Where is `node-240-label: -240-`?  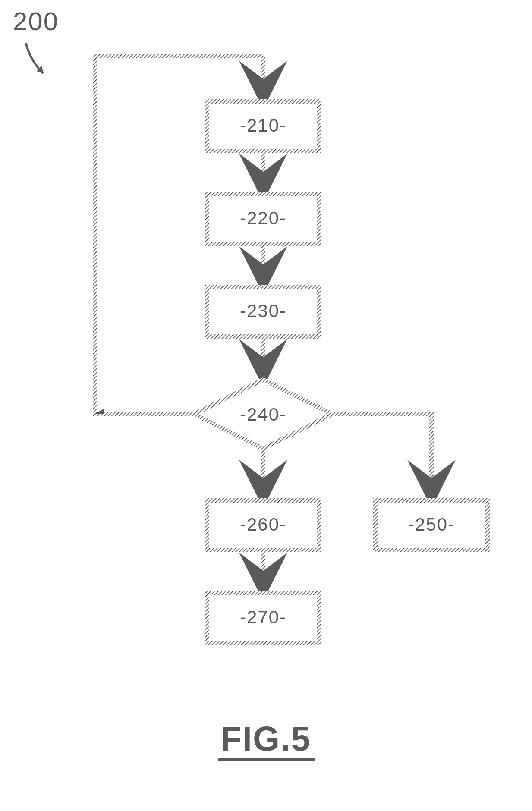
node-240-label: -240- is located at coordinates (263, 414).